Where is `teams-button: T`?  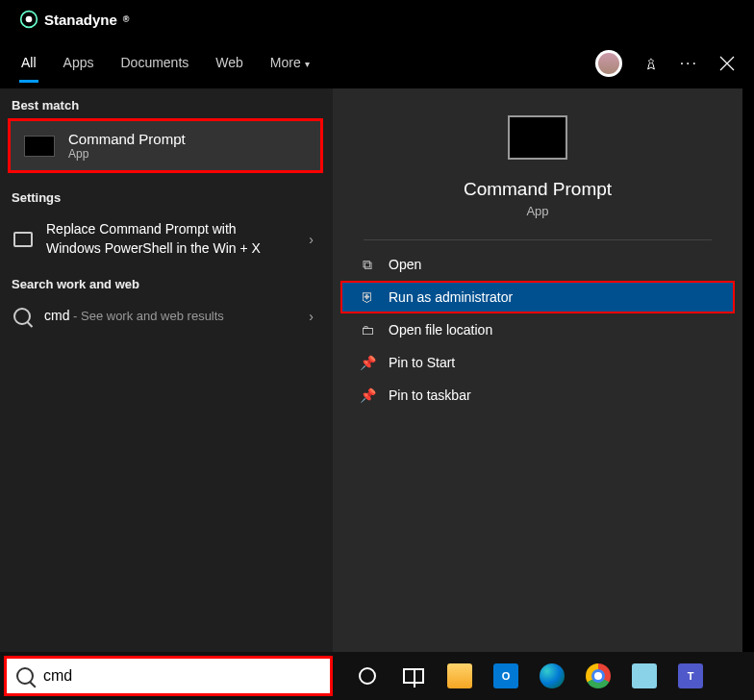 teams-button: T is located at coordinates (691, 676).